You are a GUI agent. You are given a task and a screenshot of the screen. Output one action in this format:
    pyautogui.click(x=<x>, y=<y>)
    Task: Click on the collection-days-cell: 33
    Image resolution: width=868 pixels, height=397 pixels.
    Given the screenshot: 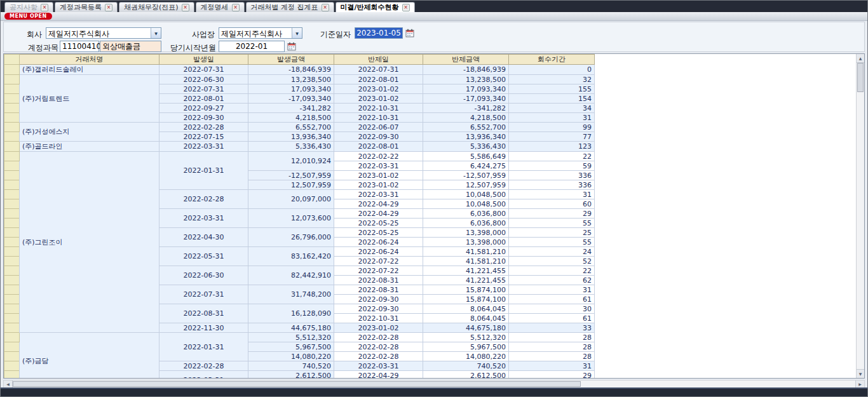 What is the action you would take?
    pyautogui.click(x=552, y=328)
    